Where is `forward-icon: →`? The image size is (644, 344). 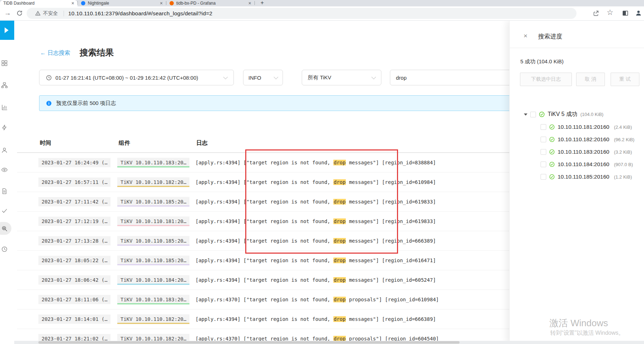
forward-icon: → is located at coordinates (8, 13).